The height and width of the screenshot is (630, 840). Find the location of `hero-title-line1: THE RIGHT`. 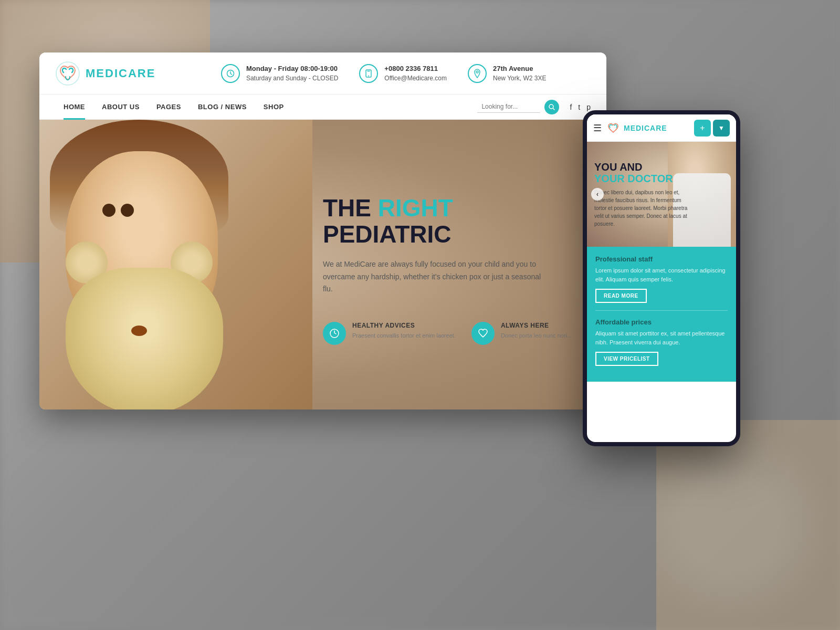

hero-title-line1: THE RIGHT is located at coordinates (454, 208).